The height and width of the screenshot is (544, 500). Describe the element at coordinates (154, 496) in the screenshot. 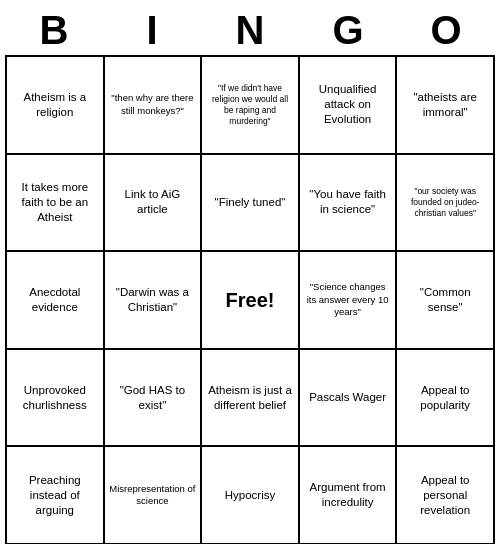

I see `bingo-cell-21: Misrepresentation of science` at that location.